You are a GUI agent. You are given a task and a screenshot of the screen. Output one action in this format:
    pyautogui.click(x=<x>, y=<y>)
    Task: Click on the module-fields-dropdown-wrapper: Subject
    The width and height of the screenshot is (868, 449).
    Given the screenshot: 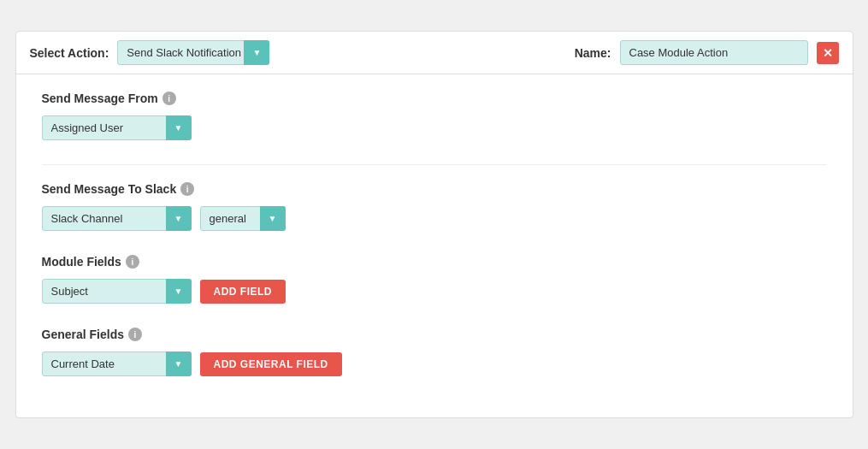 What is the action you would take?
    pyautogui.click(x=116, y=291)
    